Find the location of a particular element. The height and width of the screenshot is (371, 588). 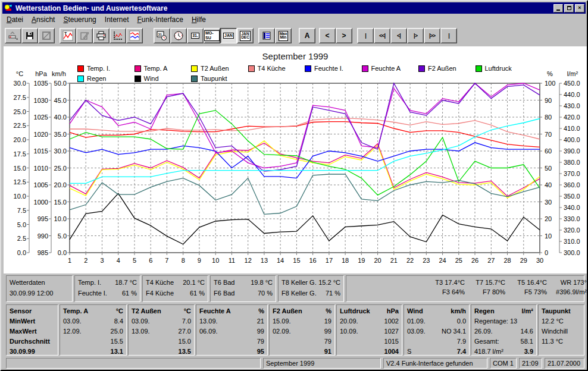

step-back-button: <| is located at coordinates (399, 36).